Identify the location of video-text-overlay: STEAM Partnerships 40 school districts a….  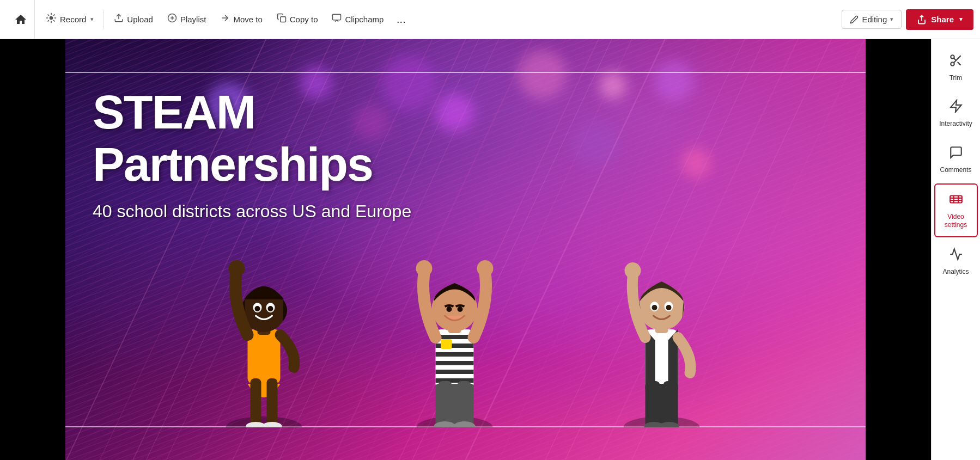
(252, 155).